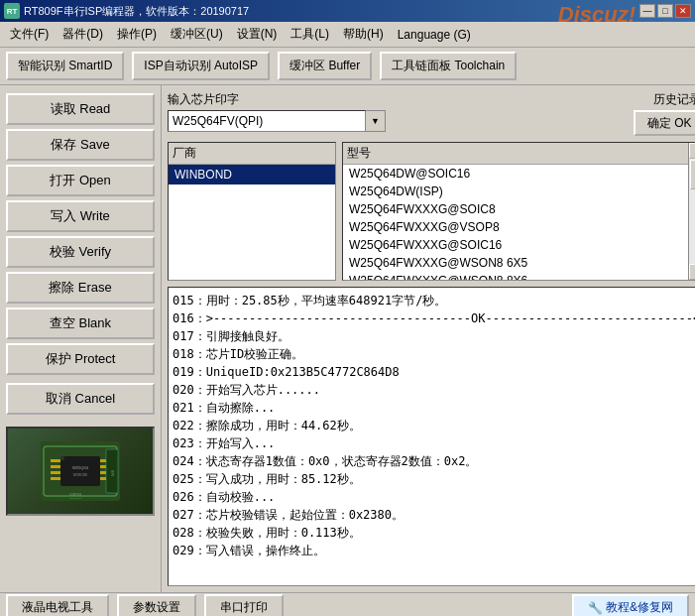  What do you see at coordinates (674, 99) in the screenshot?
I see `history-label: 历史记录` at bounding box center [674, 99].